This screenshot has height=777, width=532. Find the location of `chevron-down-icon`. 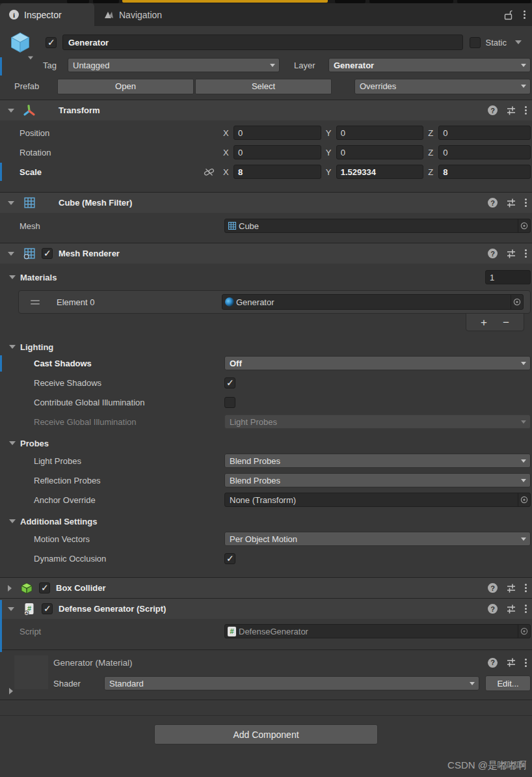

chevron-down-icon is located at coordinates (31, 59).